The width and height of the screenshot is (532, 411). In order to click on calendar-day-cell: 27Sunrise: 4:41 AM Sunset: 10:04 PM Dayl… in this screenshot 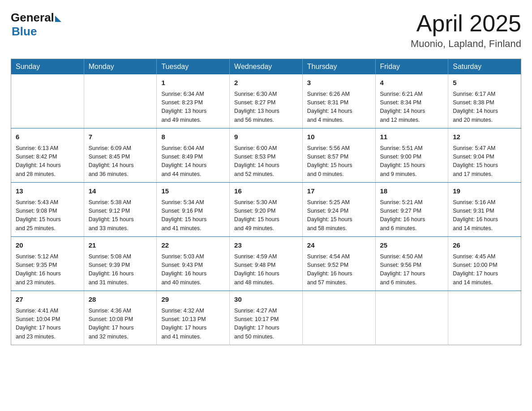, I will do `click(47, 318)`.